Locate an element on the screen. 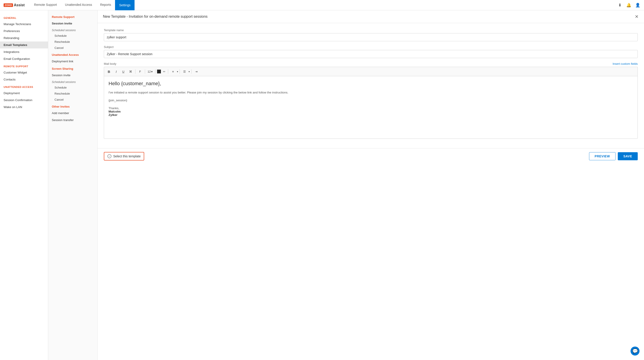  mid-sidebar: Remote Support Session invite Scheduled … is located at coordinates (73, 185).